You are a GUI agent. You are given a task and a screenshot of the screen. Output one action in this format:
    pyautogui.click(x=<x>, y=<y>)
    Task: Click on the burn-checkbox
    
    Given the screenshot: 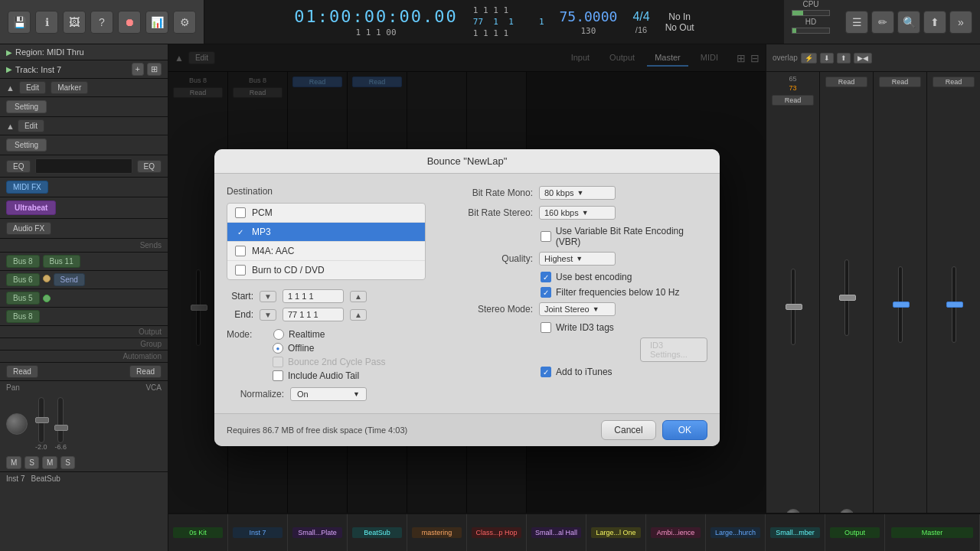 What is the action you would take?
    pyautogui.click(x=240, y=270)
    